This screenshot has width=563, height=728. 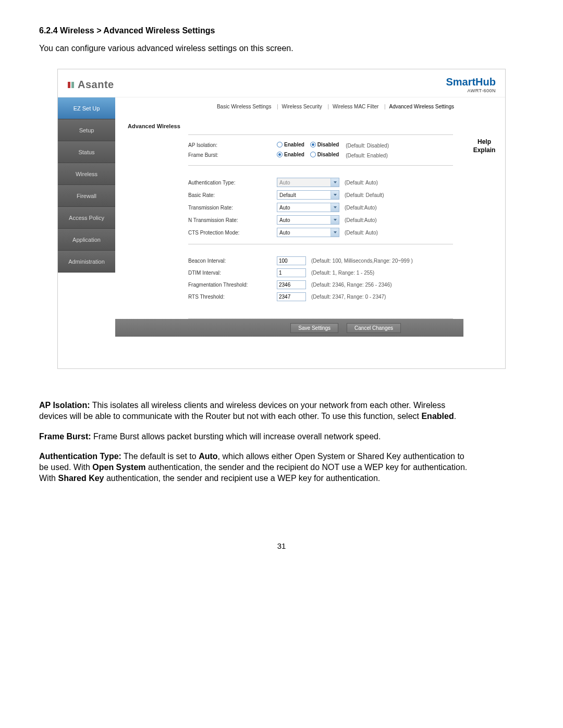 I want to click on para-bold: Shared Key, so click(x=81, y=478).